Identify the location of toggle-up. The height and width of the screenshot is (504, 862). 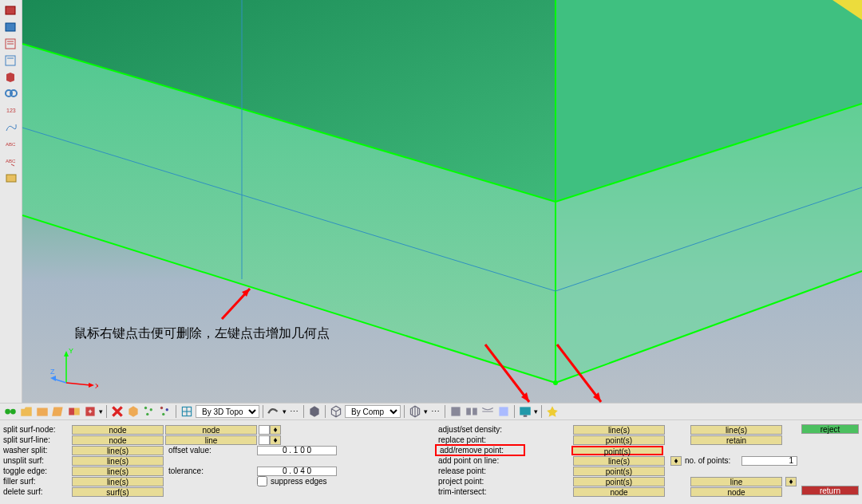
(264, 430).